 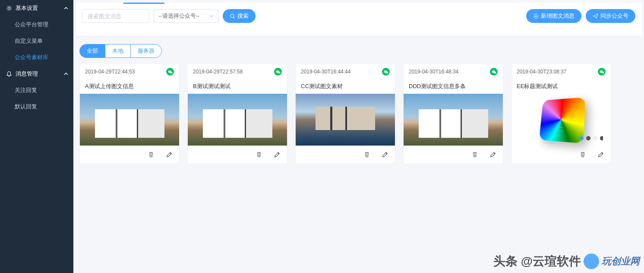 What do you see at coordinates (37, 8) in the screenshot?
I see `nav-group-header: 基本设置` at bounding box center [37, 8].